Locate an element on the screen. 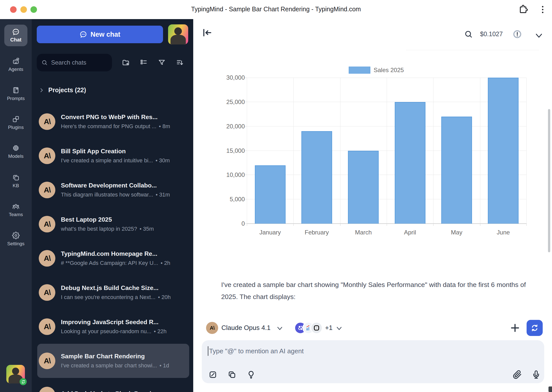  sidebar-item-models: Models is located at coordinates (16, 152).